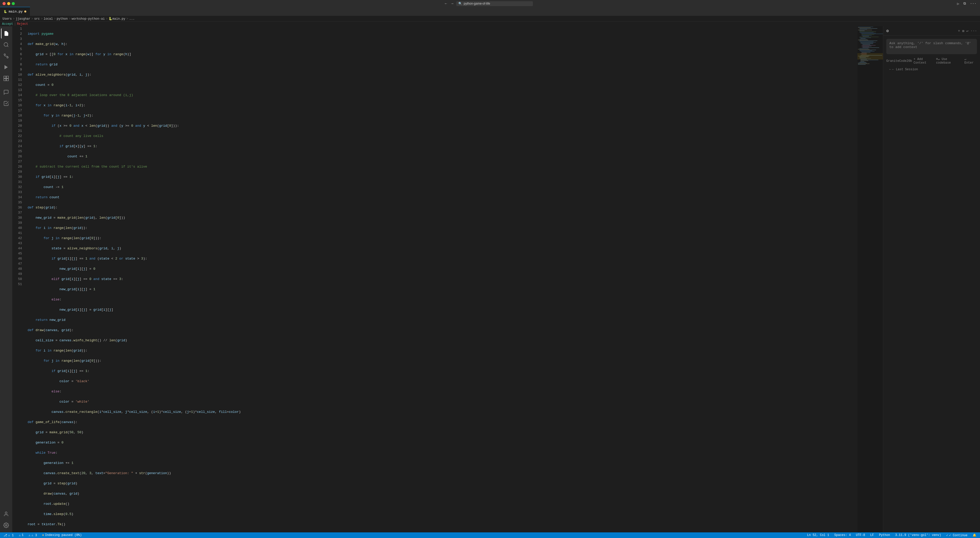 The height and width of the screenshot is (538, 980). I want to click on sidebar-item-search, so click(6, 45).